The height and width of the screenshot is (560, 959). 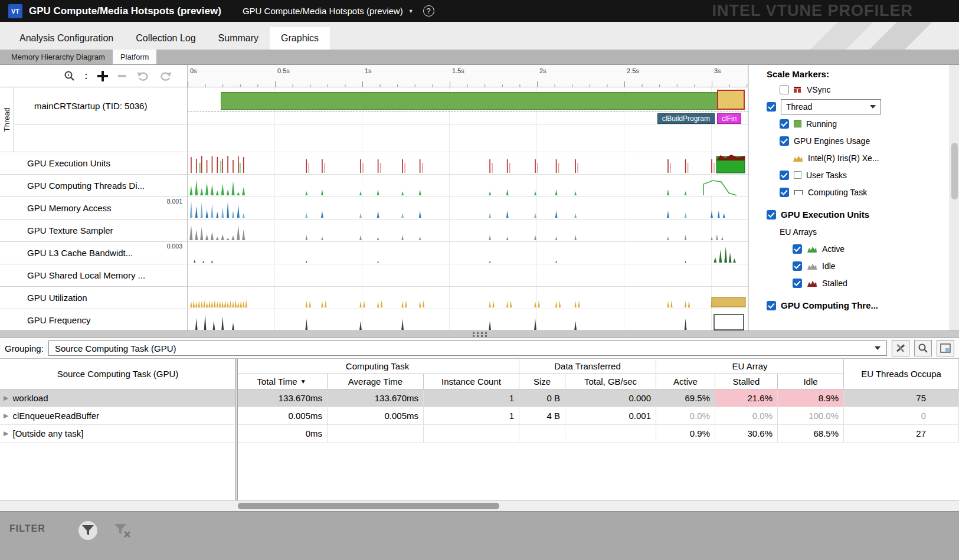 I want to click on clear-filter-button, so click(x=123, y=532).